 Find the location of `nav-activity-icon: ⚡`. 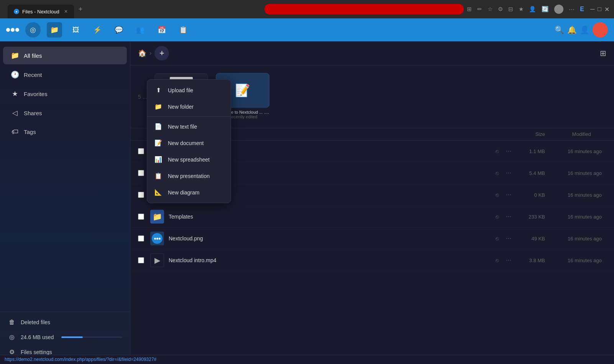

nav-activity-icon: ⚡ is located at coordinates (97, 30).